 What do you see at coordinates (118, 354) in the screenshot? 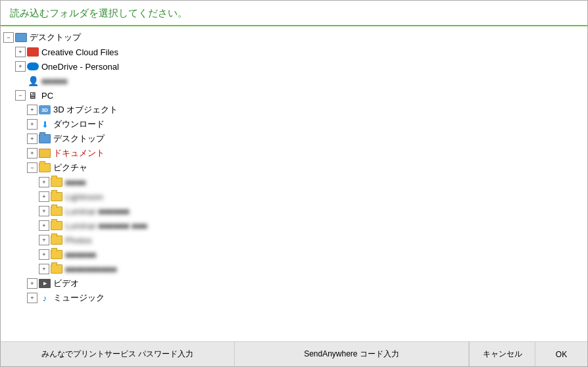
I see `btn-print-service: みんなでプリントサービス パスワード入力` at bounding box center [118, 354].